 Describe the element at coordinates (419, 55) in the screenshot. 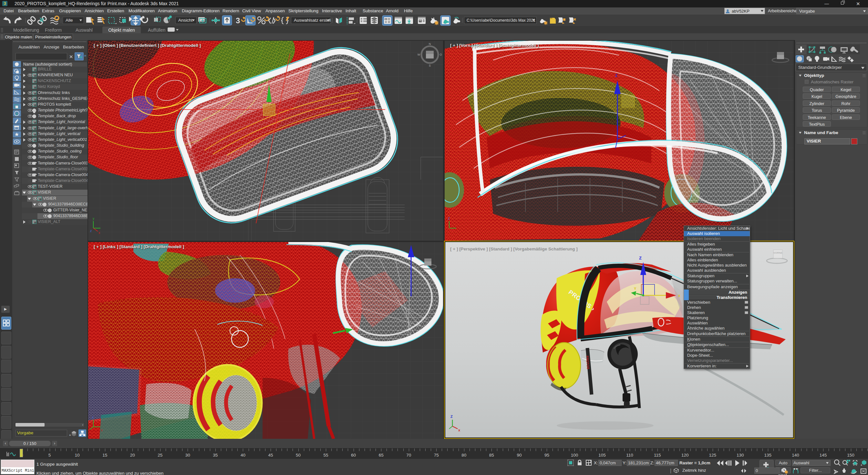

I see `svg-text: W` at that location.